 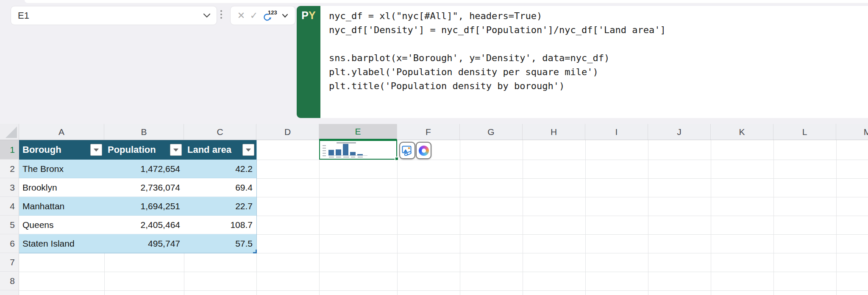 What do you see at coordinates (220, 150) in the screenshot?
I see `table-header-land-area: Land area` at bounding box center [220, 150].